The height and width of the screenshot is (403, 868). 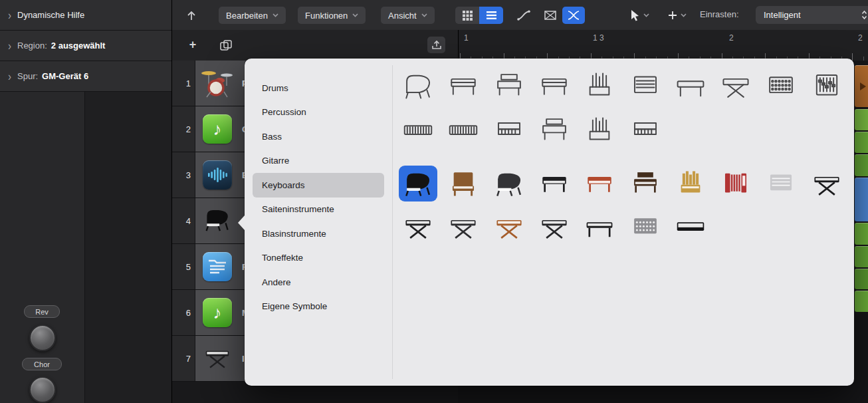 I want to click on instrument-icon-electric-grand-outline, so click(x=463, y=86).